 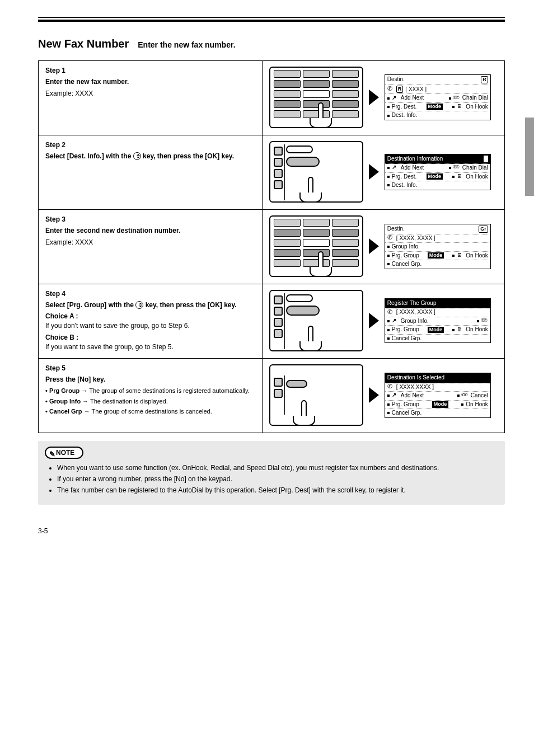 What do you see at coordinates (479, 396) in the screenshot?
I see `lcd-item: Cancel` at bounding box center [479, 396].